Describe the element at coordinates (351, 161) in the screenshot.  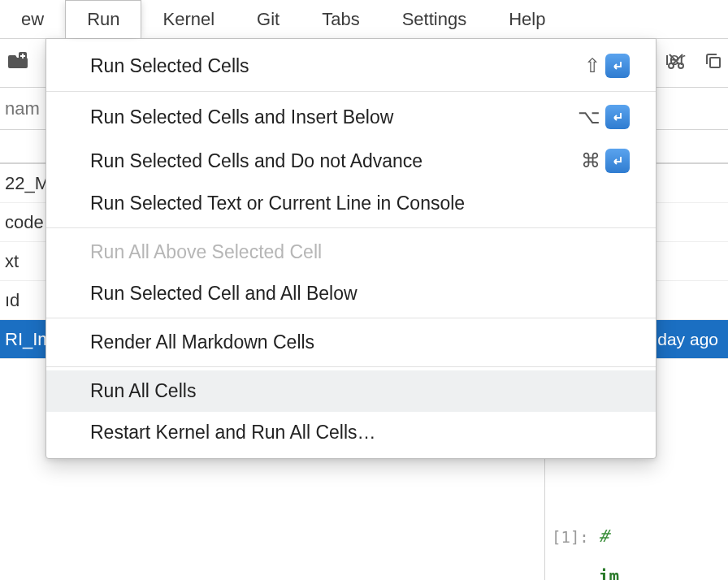
I see `menu-run-selected-no-advance: Run Selected Cells and Do not Advance ⌘` at that location.